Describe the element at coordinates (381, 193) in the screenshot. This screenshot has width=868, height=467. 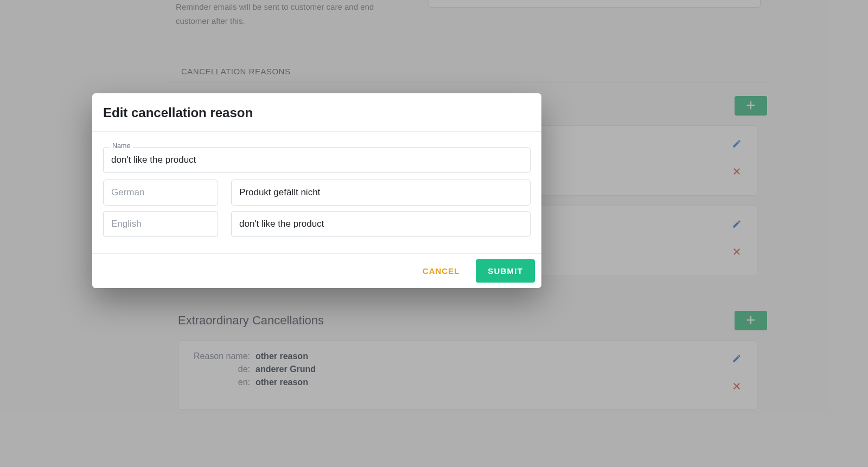
I see `lang-value-input-german` at that location.